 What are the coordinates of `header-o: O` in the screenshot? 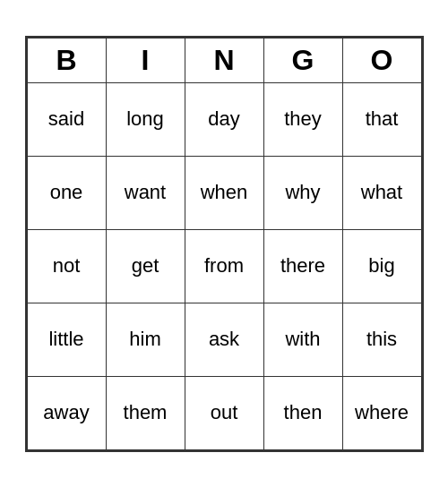 It's located at (382, 60).